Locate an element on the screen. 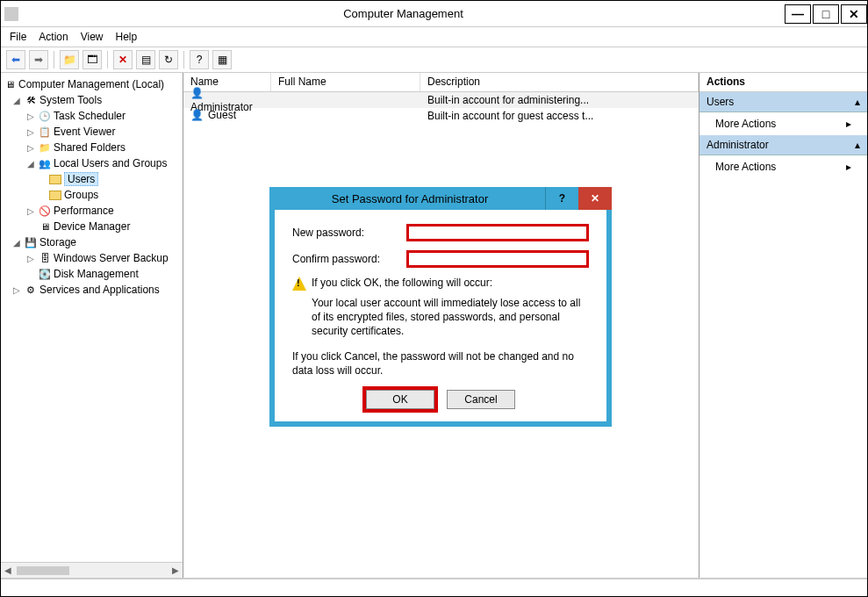  properties-button: ▤ is located at coordinates (146, 60).